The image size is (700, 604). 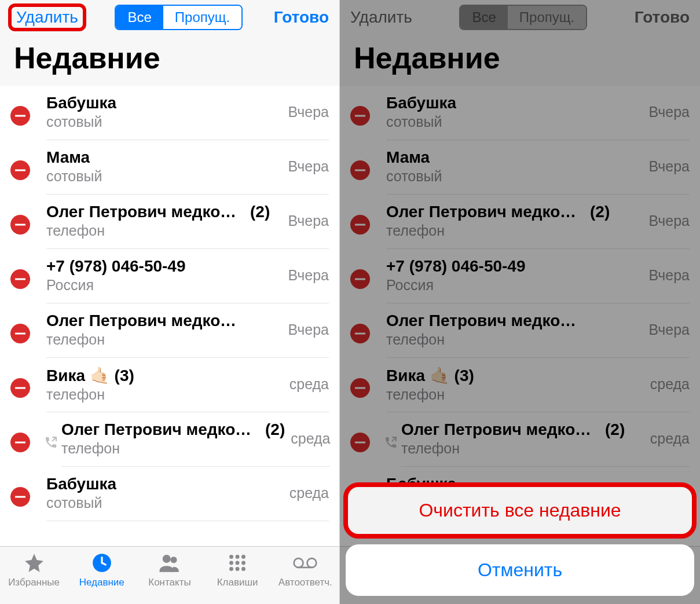 I want to click on tab-label: Клавиши, so click(x=237, y=583).